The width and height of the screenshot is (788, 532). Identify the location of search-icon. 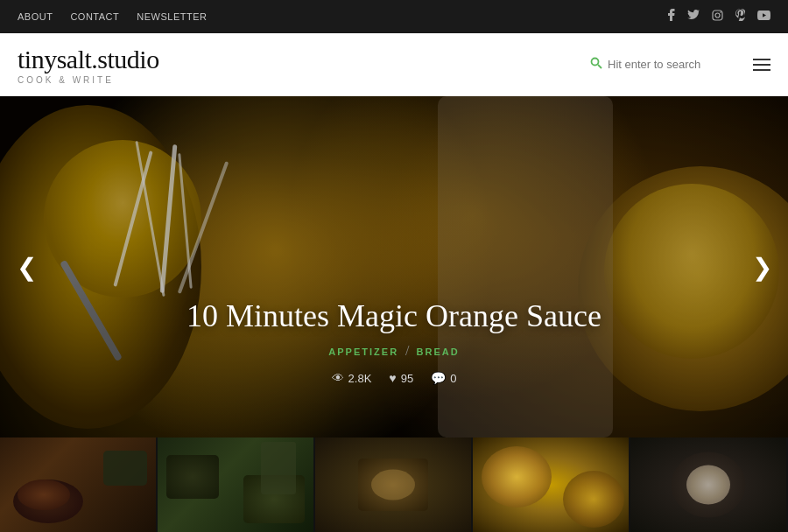
(596, 65).